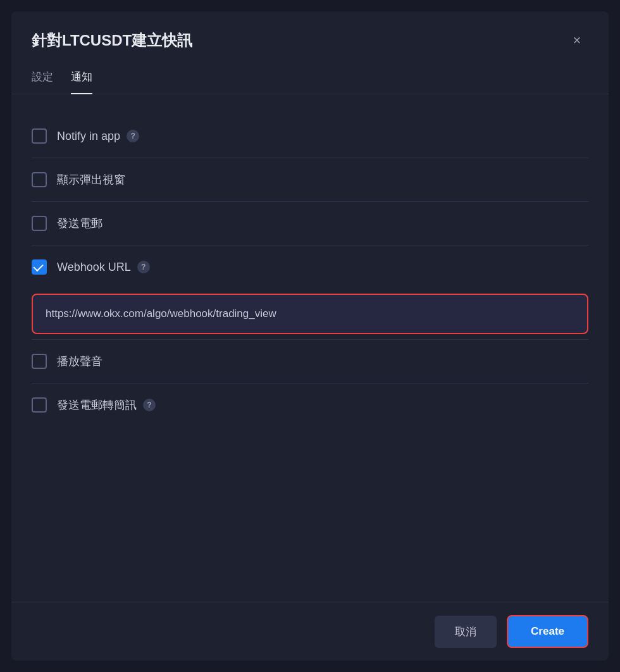 This screenshot has width=620, height=672. Describe the element at coordinates (82, 82) in the screenshot. I see `tab-notify: 通知` at that location.